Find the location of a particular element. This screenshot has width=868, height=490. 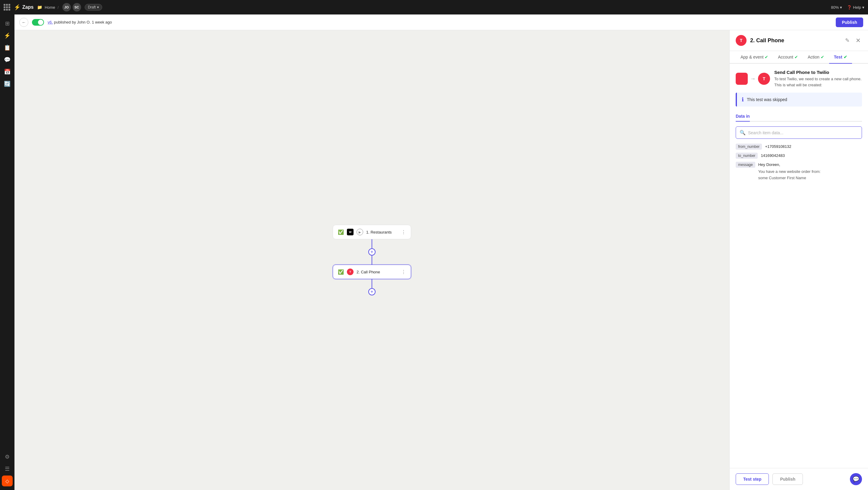

sidebar-history: 🔄 is located at coordinates (7, 84).